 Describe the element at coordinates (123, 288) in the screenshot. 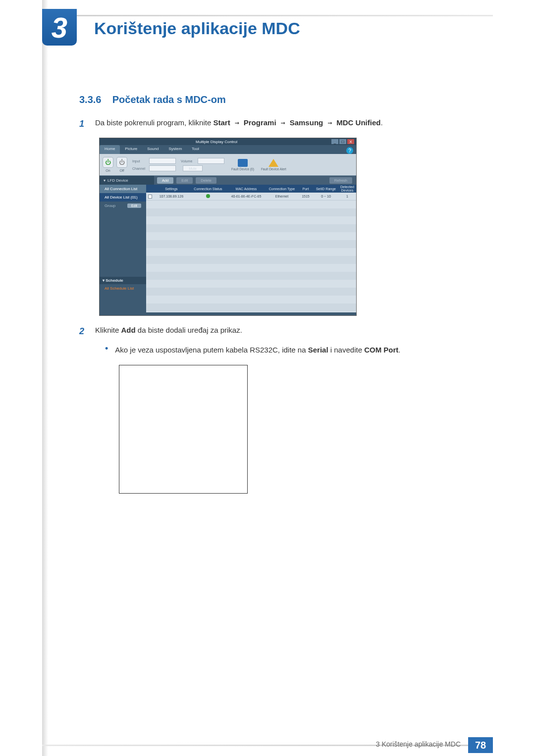

I see `sidebar-all-schedule: All Schedule List` at that location.